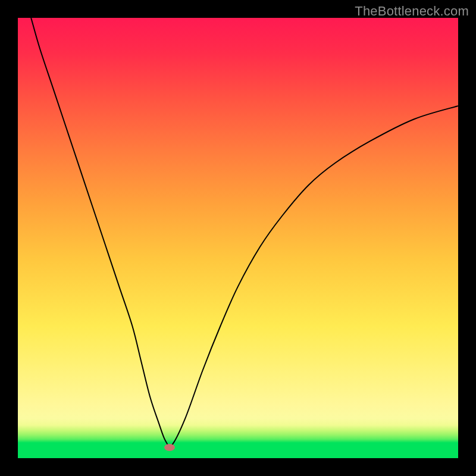  I want to click on minimum-marker, so click(170, 447).